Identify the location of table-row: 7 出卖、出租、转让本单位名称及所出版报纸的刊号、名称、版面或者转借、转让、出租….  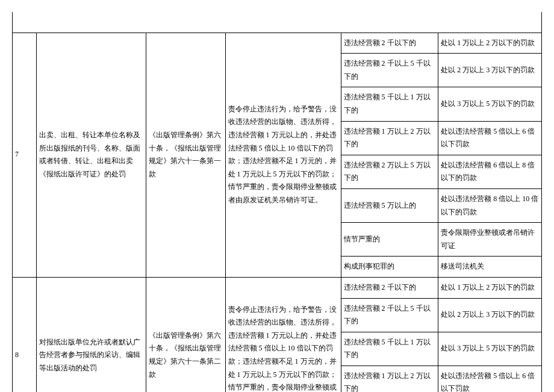
(277, 43).